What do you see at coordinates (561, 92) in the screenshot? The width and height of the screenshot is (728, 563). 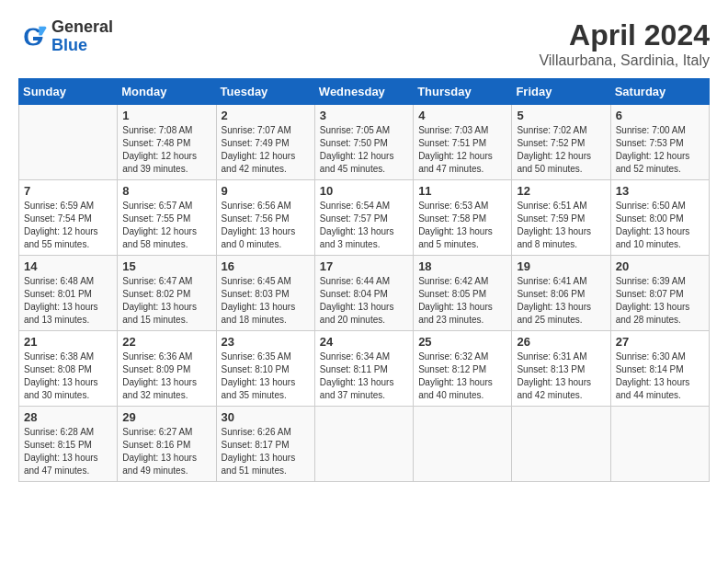 I see `calendar-header-cell: Friday` at bounding box center [561, 92].